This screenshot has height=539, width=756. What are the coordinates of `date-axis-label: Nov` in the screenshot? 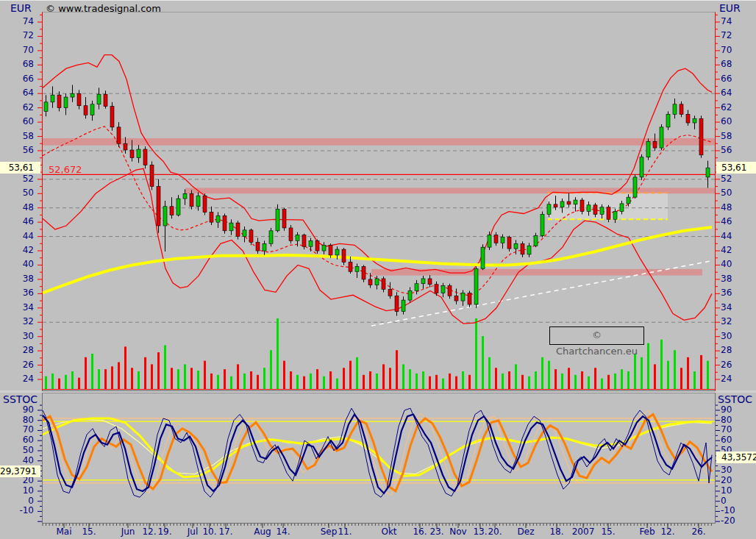 It's located at (457, 532).